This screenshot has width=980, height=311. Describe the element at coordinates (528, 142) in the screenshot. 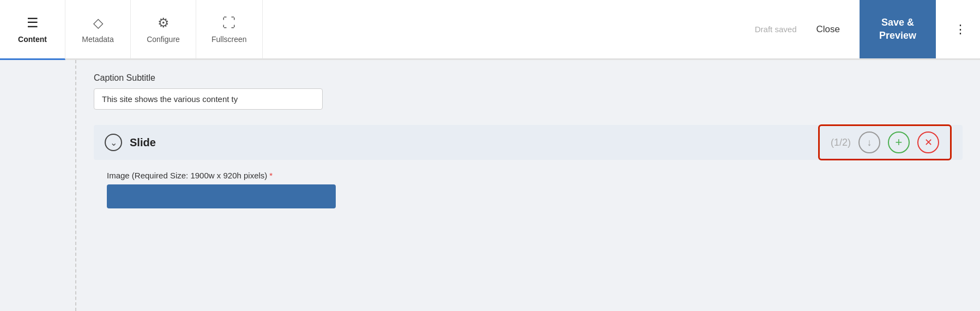

I see `slide-section-header: ⌄ Slide (1/2) ↓ + ✕` at that location.